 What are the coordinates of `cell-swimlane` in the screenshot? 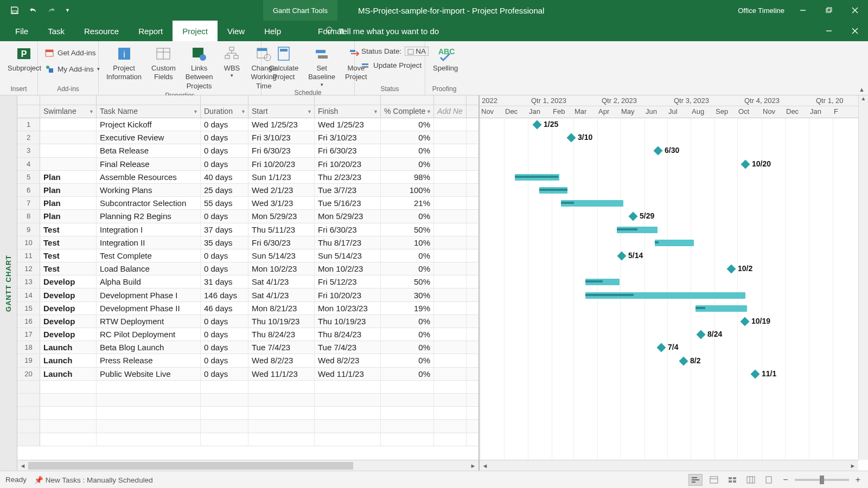 It's located at (68, 125).